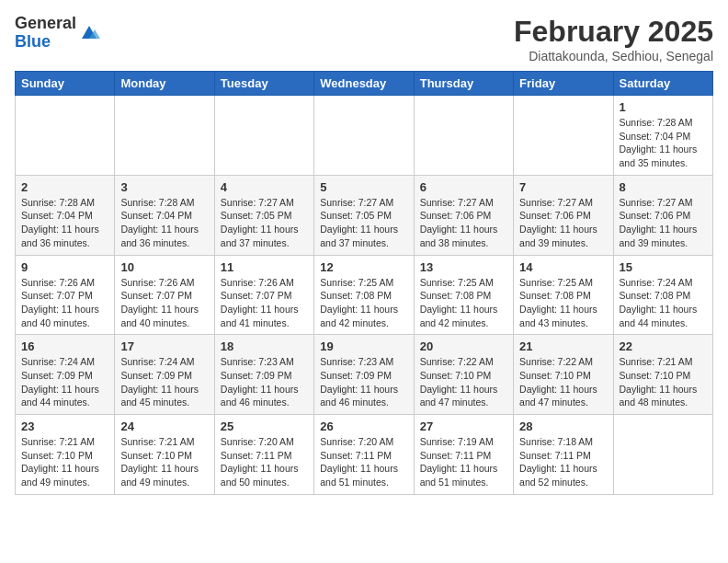 This screenshot has width=728, height=563. Describe the element at coordinates (663, 294) in the screenshot. I see `calendar-cell: 15Sunrise: 7:24 AM Sunset: 7:08 PM Dayli…` at that location.